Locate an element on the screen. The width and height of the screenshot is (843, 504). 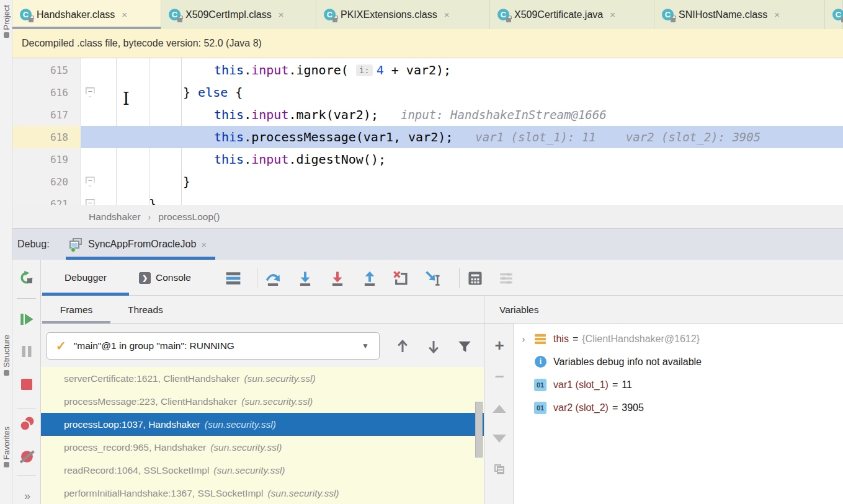
code-text: this.input.mark(var2);input: HandshakeIn… is located at coordinates (471, 115).